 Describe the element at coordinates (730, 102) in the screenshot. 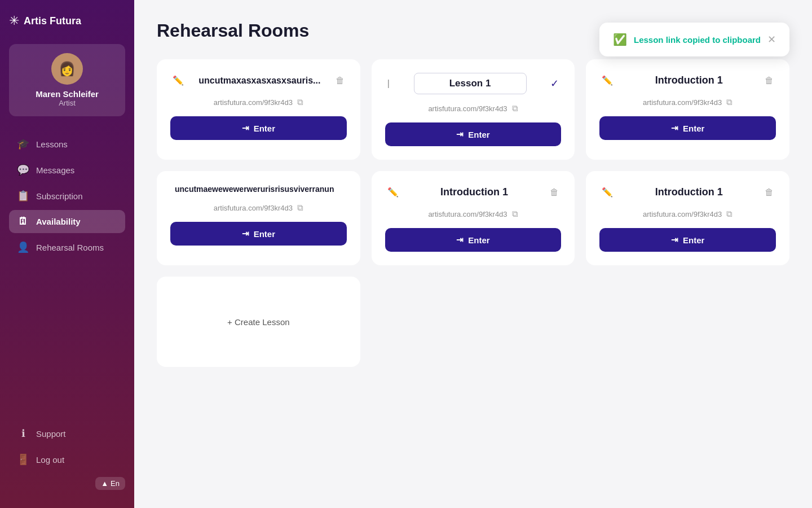

I see `copy-link-button-3: ⧉` at that location.